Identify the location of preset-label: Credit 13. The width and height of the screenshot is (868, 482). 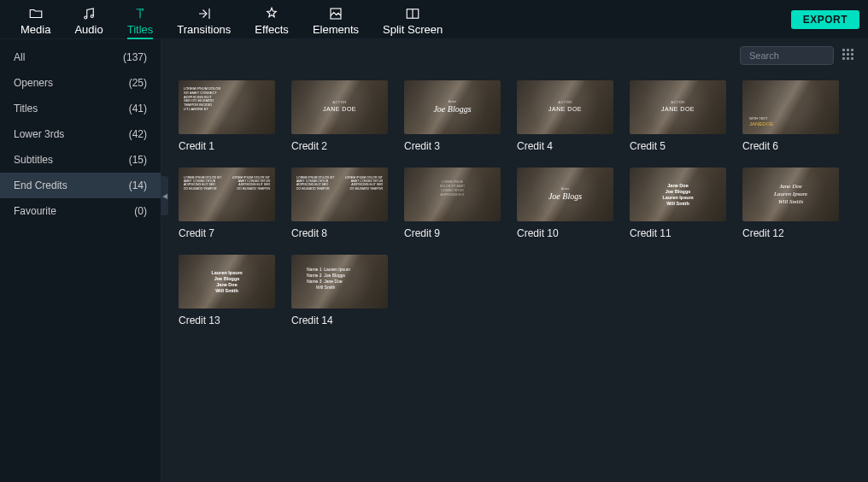
(227, 320).